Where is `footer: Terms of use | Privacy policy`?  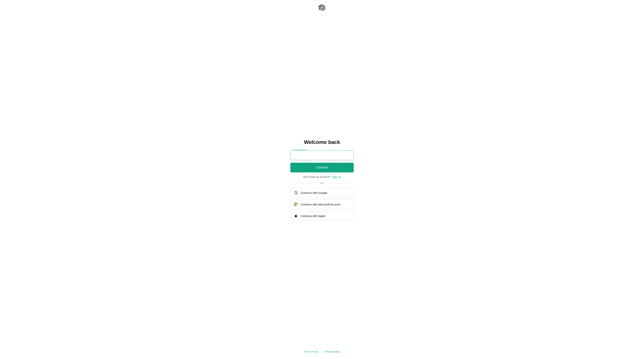
footer: Terms of use | Privacy policy is located at coordinates (322, 352).